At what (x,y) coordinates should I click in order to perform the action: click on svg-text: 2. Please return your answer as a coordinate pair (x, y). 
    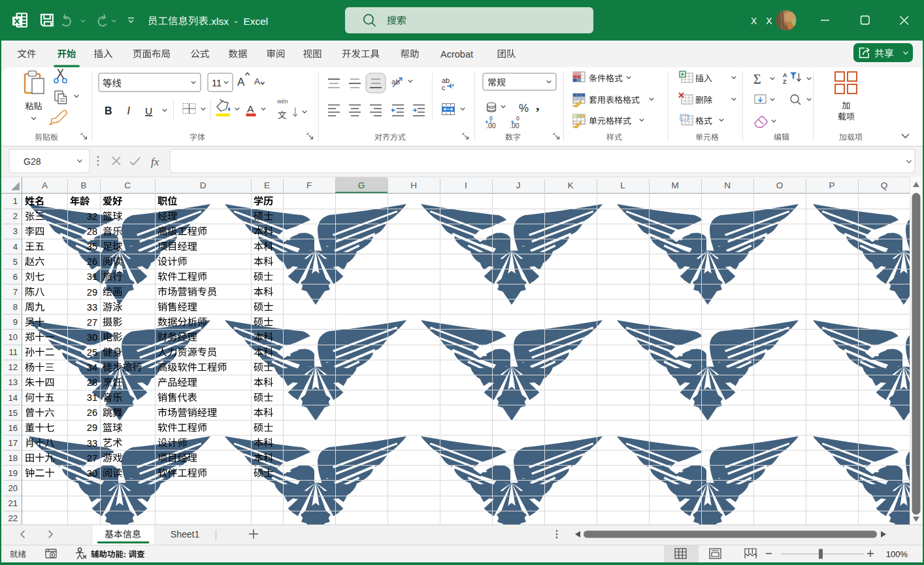
    Looking at the image, I should click on (16, 216).